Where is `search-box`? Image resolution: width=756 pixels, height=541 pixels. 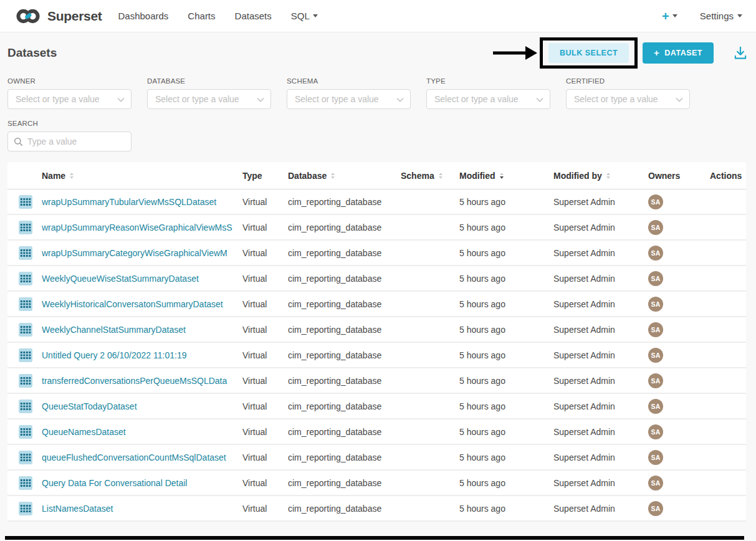
search-box is located at coordinates (70, 141).